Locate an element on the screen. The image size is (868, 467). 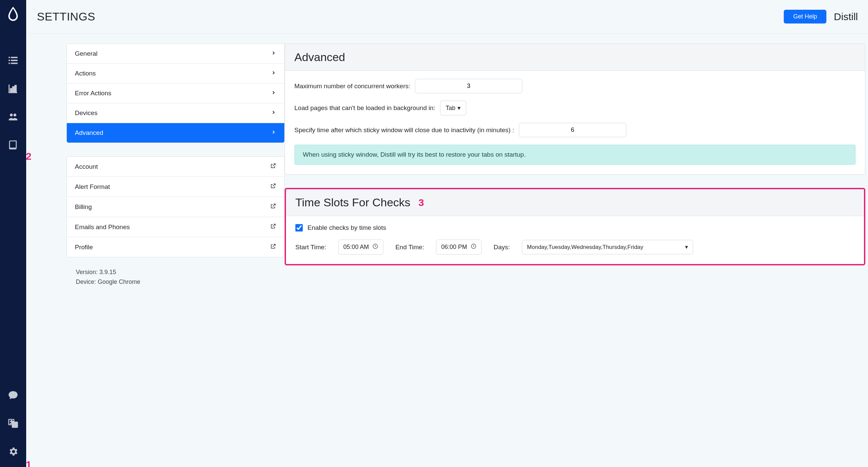
sidebar-item-actions: Actions is located at coordinates (176, 73).